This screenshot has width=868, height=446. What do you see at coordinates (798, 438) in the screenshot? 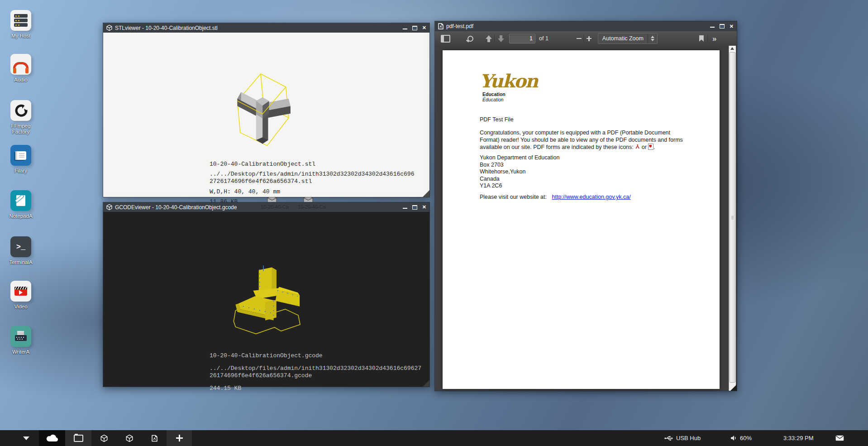
I see `clock: 3:33:29 PM` at bounding box center [798, 438].